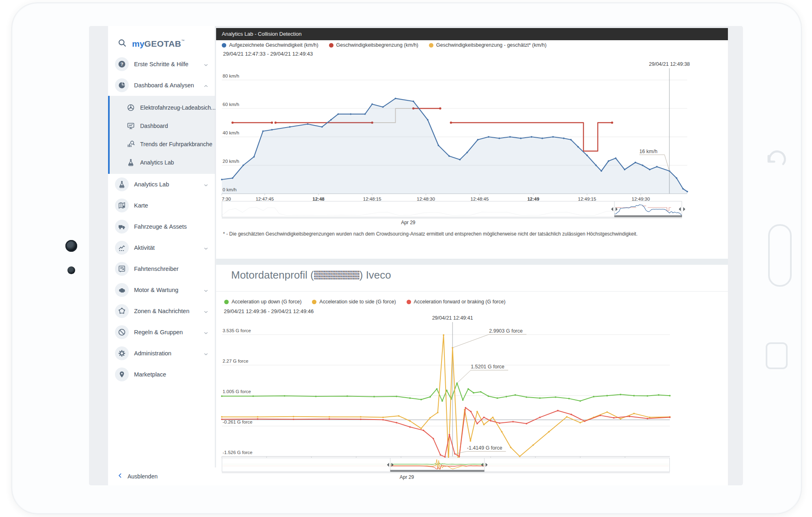  I want to click on sidebar-item-zonen-nachrichten: Zonen & Nachrichten, so click(162, 311).